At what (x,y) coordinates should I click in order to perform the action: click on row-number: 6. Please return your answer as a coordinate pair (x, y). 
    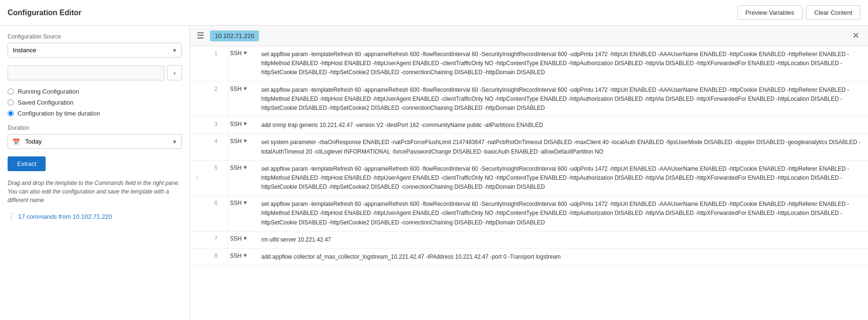
    Looking at the image, I should click on (216, 213).